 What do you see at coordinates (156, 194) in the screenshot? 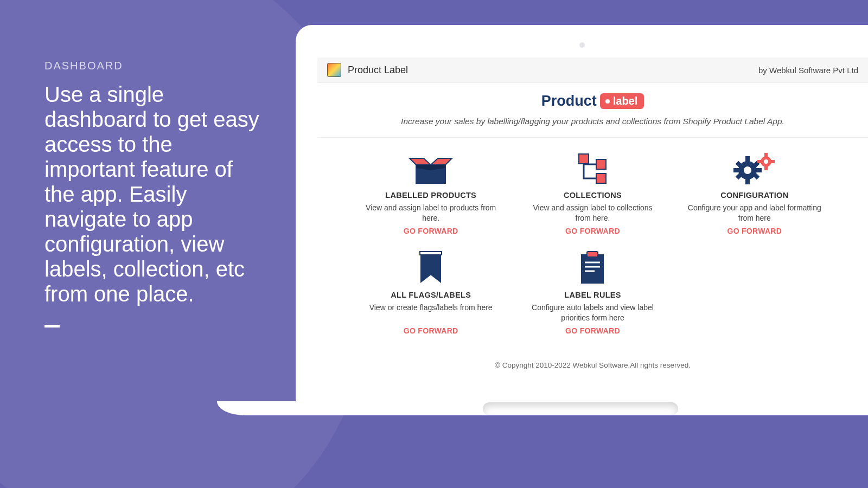
I see `promo-left-column: DASHBOARD Use a single dashboard to get …` at bounding box center [156, 194].